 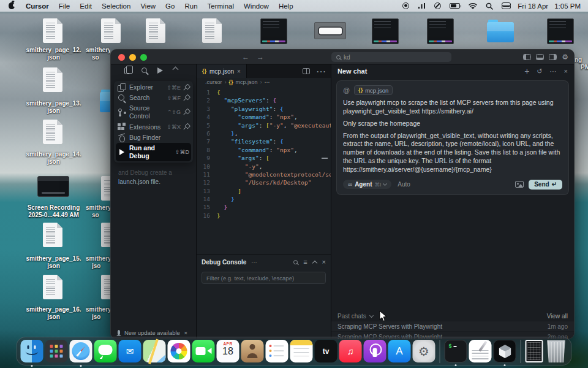 What do you see at coordinates (301, 351) in the screenshot?
I see `notes-dock-icon` at bounding box center [301, 351].